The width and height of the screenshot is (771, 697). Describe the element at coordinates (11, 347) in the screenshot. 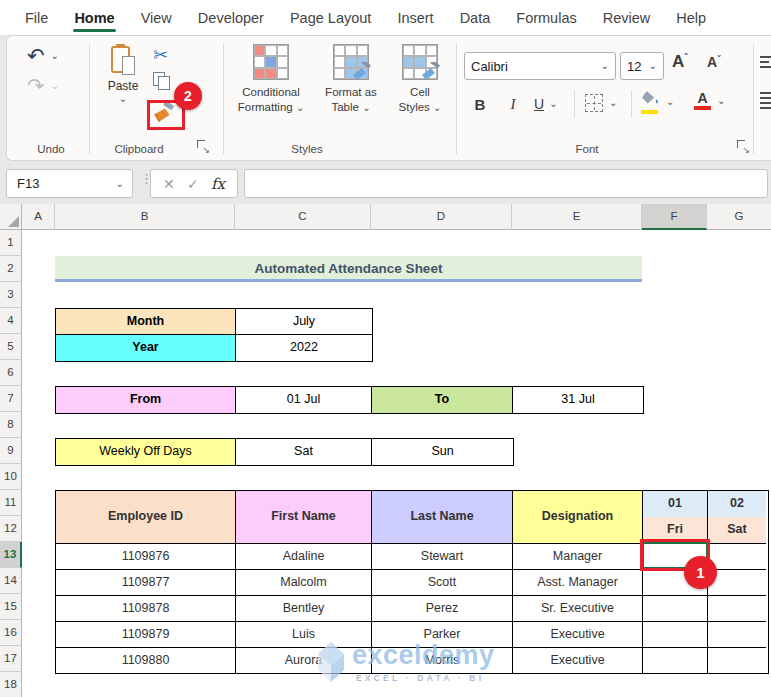

I see `row-header-5: 5` at that location.